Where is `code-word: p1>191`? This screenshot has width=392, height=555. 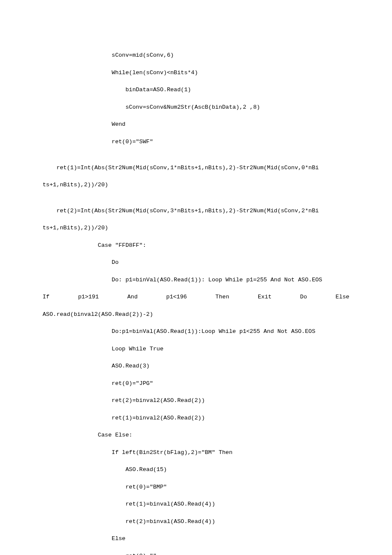
code-word: p1>191 is located at coordinates (89, 297).